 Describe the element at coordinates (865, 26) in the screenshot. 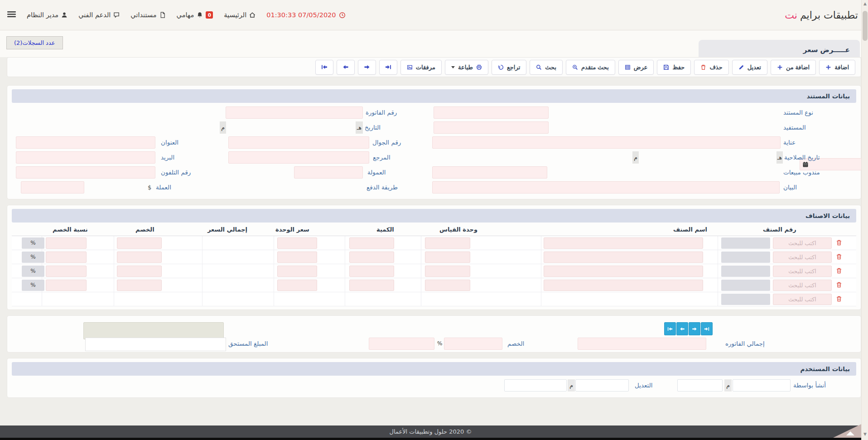

I see `scrollbar-thumb` at that location.